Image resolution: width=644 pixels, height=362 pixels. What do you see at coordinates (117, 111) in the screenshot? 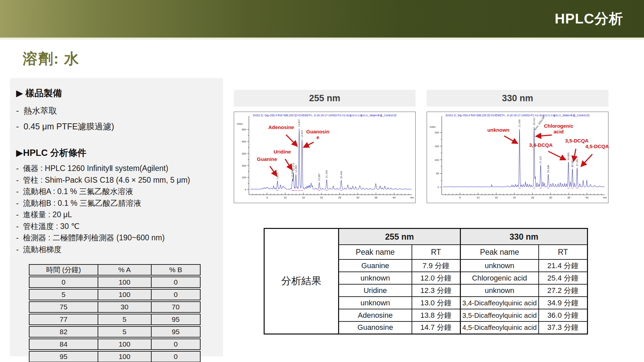
I see `list-item: 熱水萃取` at bounding box center [117, 111].